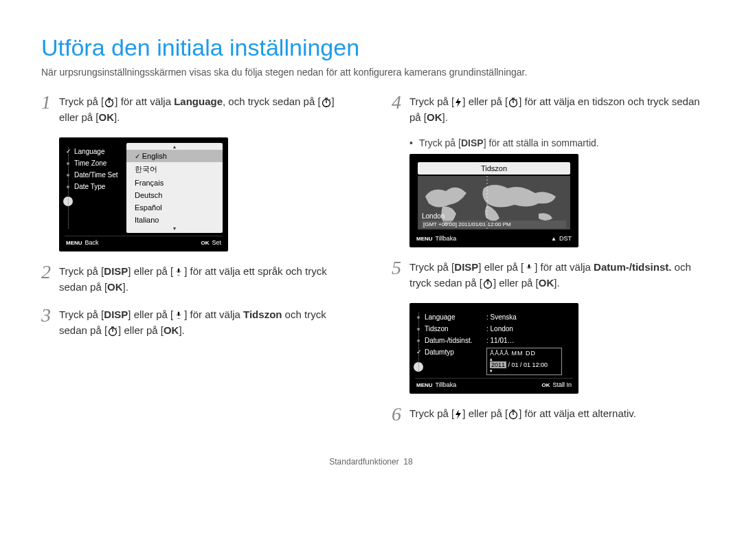 The width and height of the screenshot is (742, 560). I want to click on step-4-text: Tryck på [] eller på [] för att välja en…, so click(555, 110).